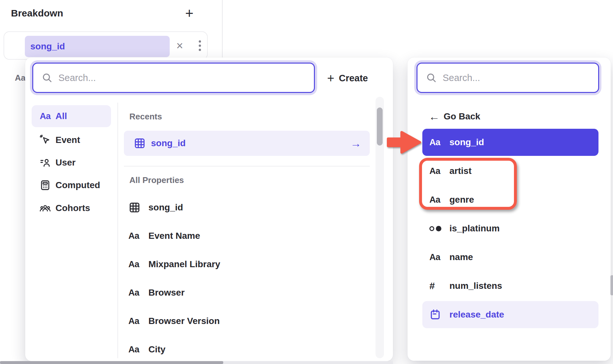 This screenshot has width=613, height=364. I want to click on event-cursor-icon, so click(45, 140).